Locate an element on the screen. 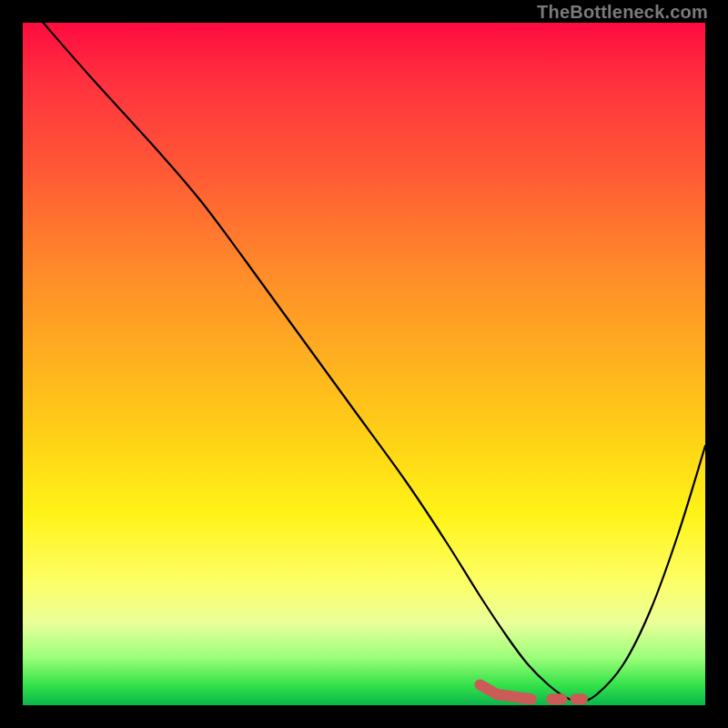  highlight-dash-segment is located at coordinates (514, 697).